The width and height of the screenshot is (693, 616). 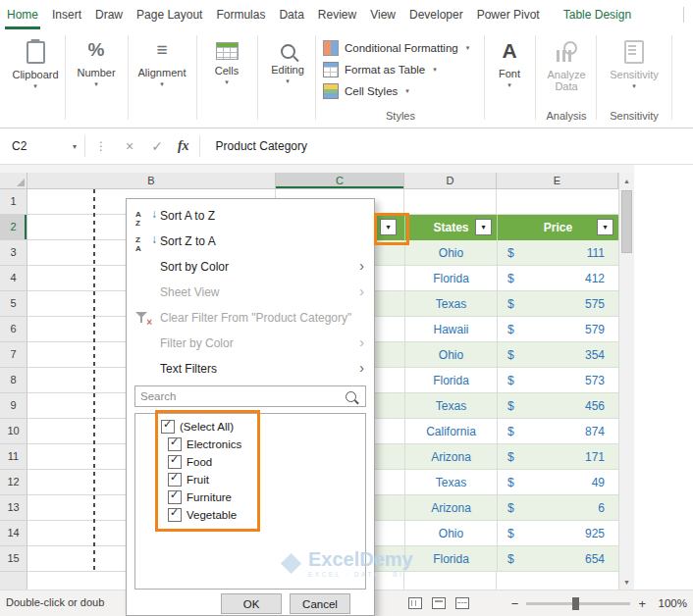 What do you see at coordinates (14, 180) in the screenshot?
I see `select-all-corner` at bounding box center [14, 180].